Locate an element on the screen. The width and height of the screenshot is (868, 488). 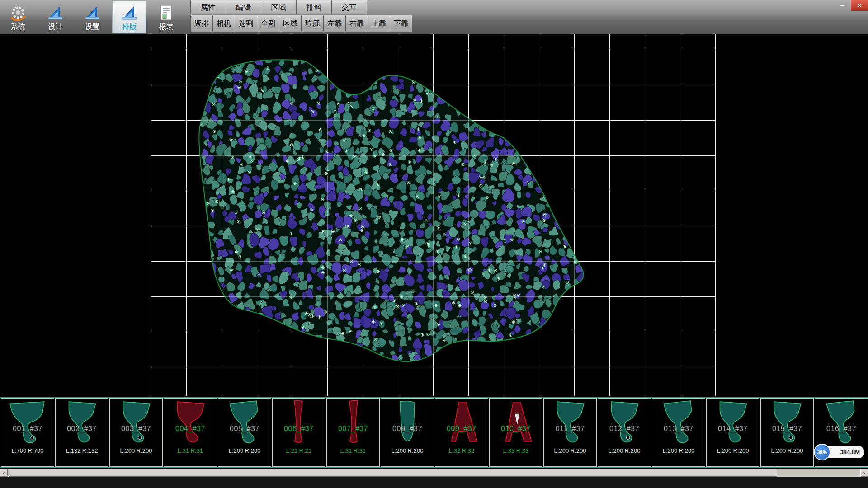
piece-lr-count: L:33 R:33 is located at coordinates (516, 451).